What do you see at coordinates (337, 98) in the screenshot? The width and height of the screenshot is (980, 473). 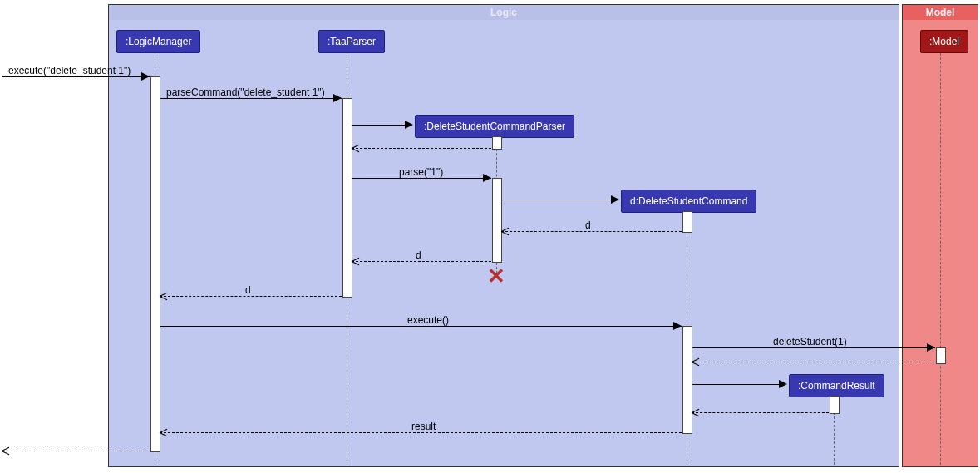 I see `ah-parsecommand` at bounding box center [337, 98].